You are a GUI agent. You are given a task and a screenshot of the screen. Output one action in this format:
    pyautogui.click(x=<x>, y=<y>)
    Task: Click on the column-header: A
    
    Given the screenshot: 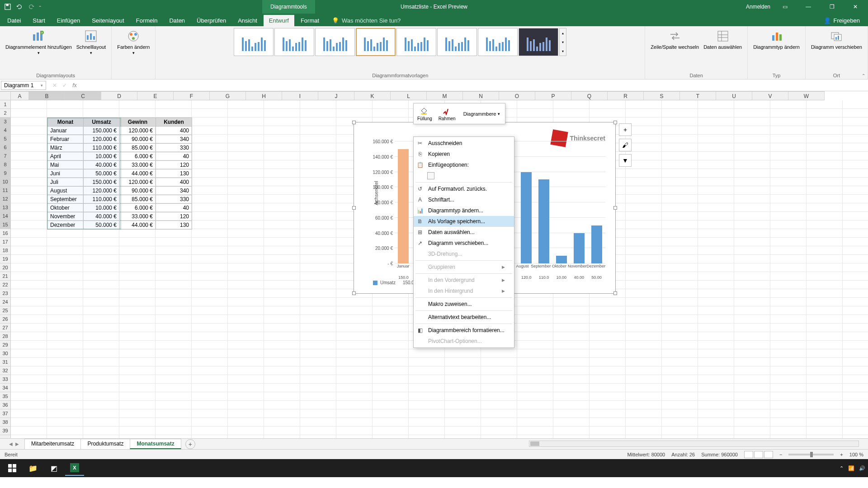 What is the action you would take?
    pyautogui.click(x=20, y=96)
    